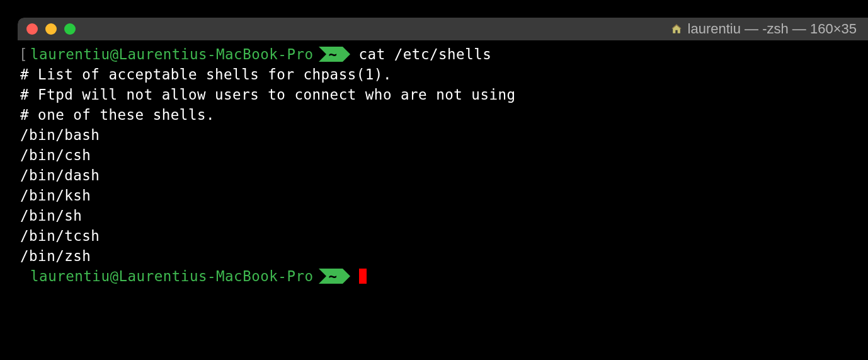  Describe the element at coordinates (51, 29) in the screenshot. I see `traffic-lights` at that location.